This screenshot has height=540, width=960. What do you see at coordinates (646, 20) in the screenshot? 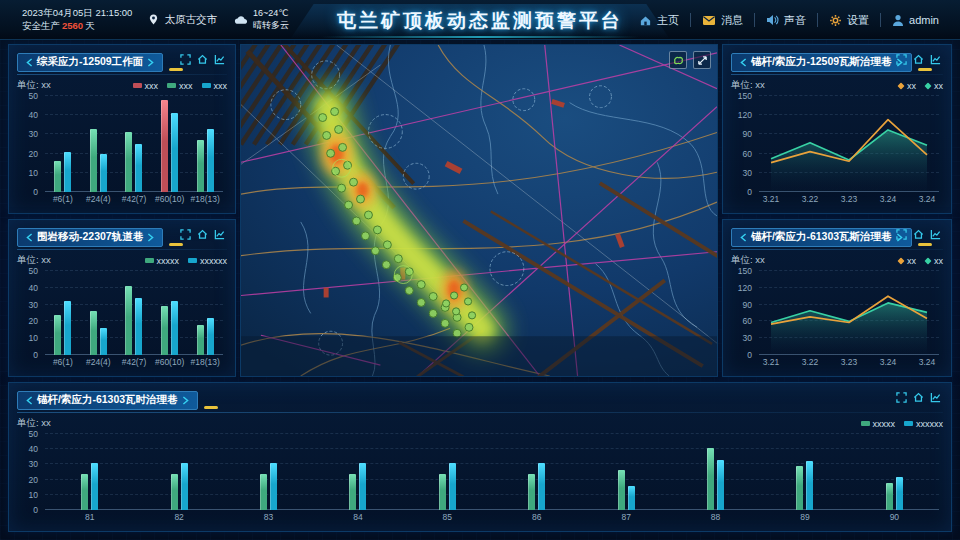
I see `home-icon` at bounding box center [646, 20].